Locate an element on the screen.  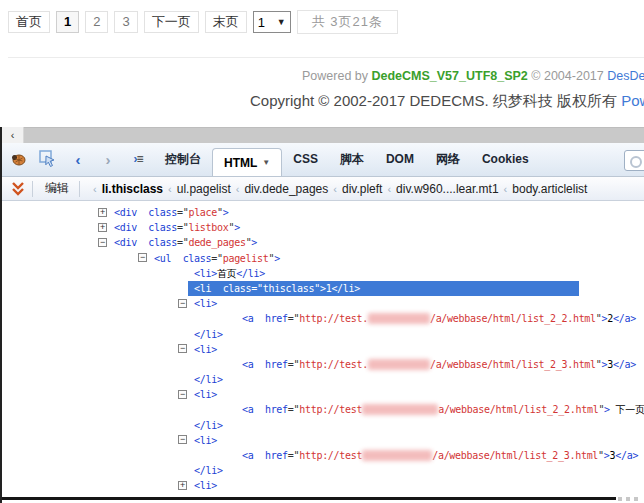
breadcrumb-item: body.articlelist is located at coordinates (550, 189).